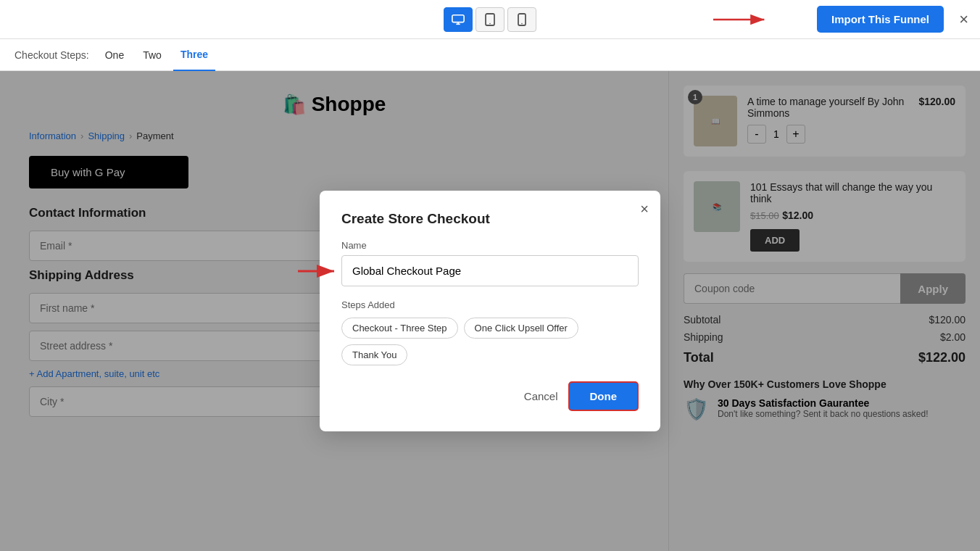 The image size is (980, 551). What do you see at coordinates (490, 219) in the screenshot?
I see `modal-title: Create Store Checkout` at bounding box center [490, 219].